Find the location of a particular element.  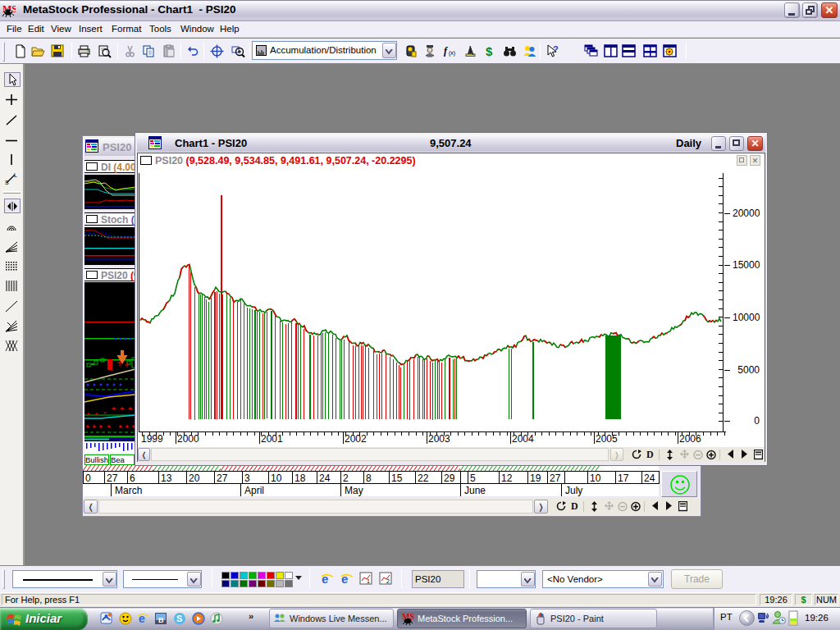

svg-text: L is located at coordinates (16, 176).